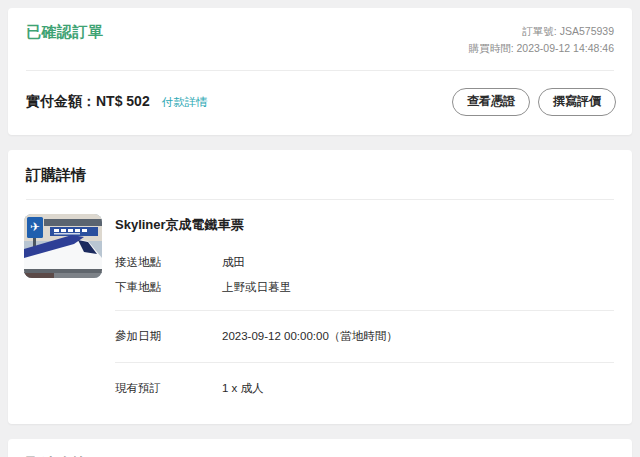 The height and width of the screenshot is (457, 640). What do you see at coordinates (364, 288) in the screenshot?
I see `detail-row-dropoff: 下車地點 上野或日暮里` at bounding box center [364, 288].